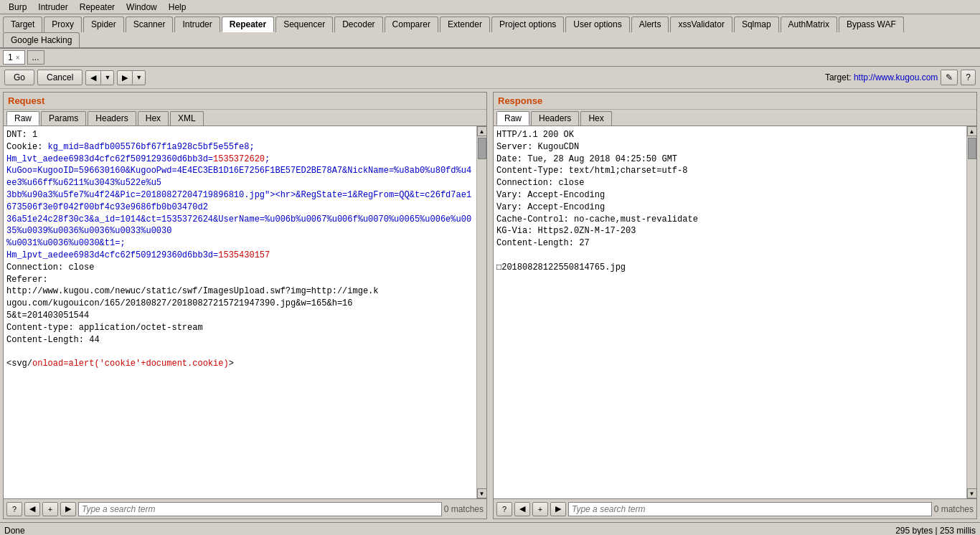  I want to click on tab-sqlmap: Sqlmap, so click(756, 24).